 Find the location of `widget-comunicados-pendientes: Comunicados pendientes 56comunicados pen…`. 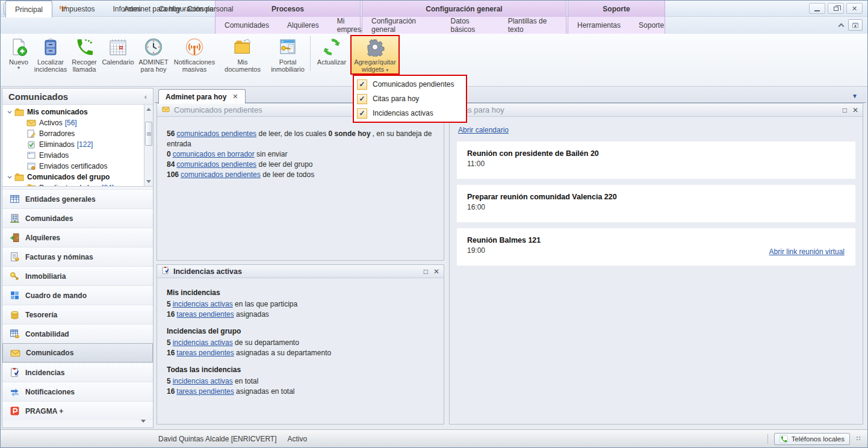

widget-comunicados-pendientes: Comunicados pendientes 56comunicados pen… is located at coordinates (300, 182).